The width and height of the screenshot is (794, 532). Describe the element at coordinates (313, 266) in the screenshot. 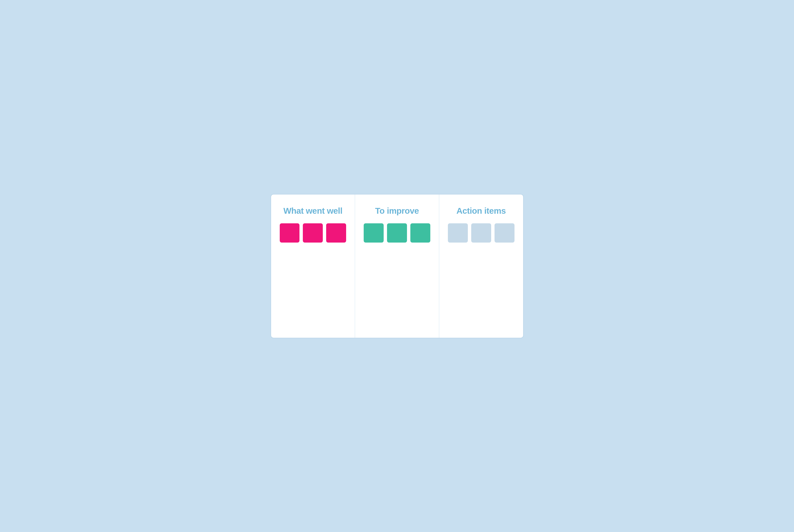

I see `column-what-went-well: What went well` at that location.